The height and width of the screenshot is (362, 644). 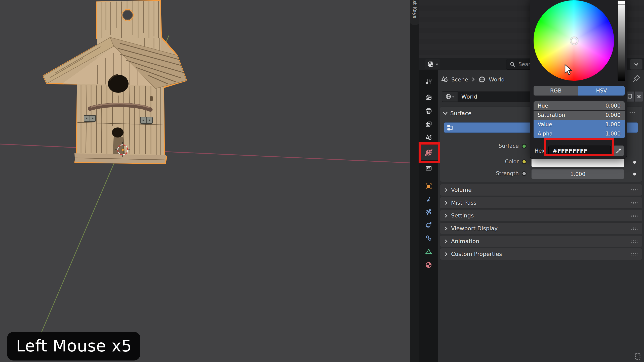 I want to click on panel-custom-properties: Custom Properties, so click(x=541, y=254).